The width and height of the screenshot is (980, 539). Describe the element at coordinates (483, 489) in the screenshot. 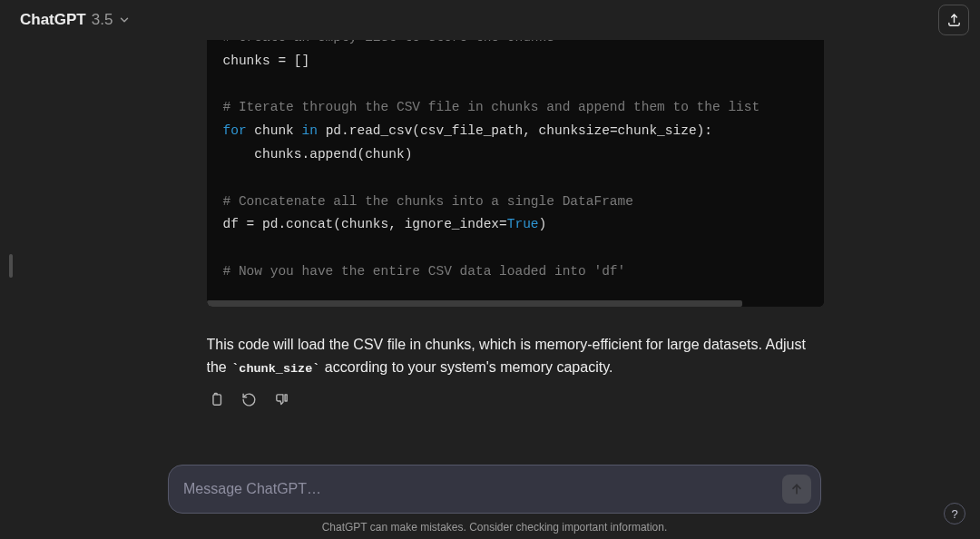

I see `chat-input` at that location.